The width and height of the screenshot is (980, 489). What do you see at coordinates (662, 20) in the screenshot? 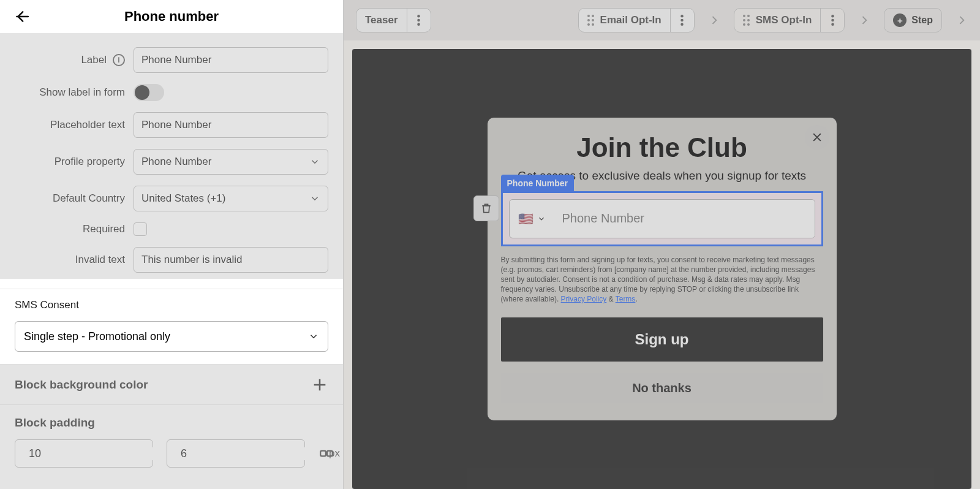
I see `steps-bar: Teaser Email Opt-In SMS Opt-In` at bounding box center [662, 20].